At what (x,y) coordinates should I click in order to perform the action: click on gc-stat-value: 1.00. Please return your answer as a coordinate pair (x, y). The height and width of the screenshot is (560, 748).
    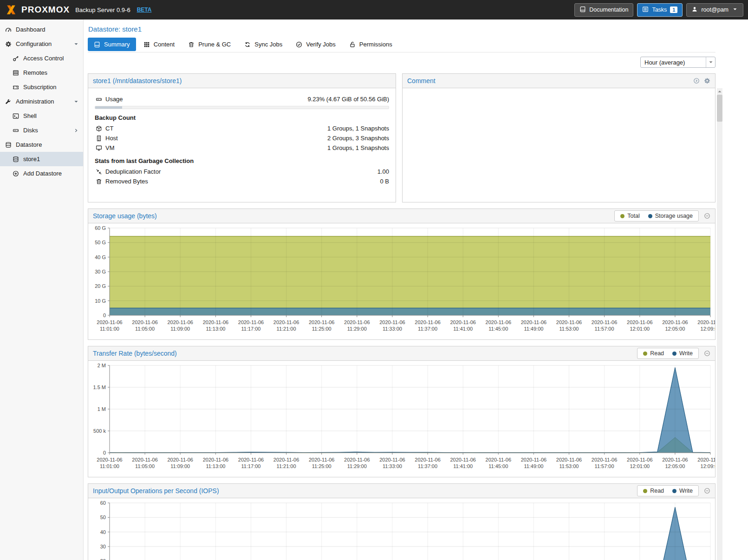
    Looking at the image, I should click on (384, 172).